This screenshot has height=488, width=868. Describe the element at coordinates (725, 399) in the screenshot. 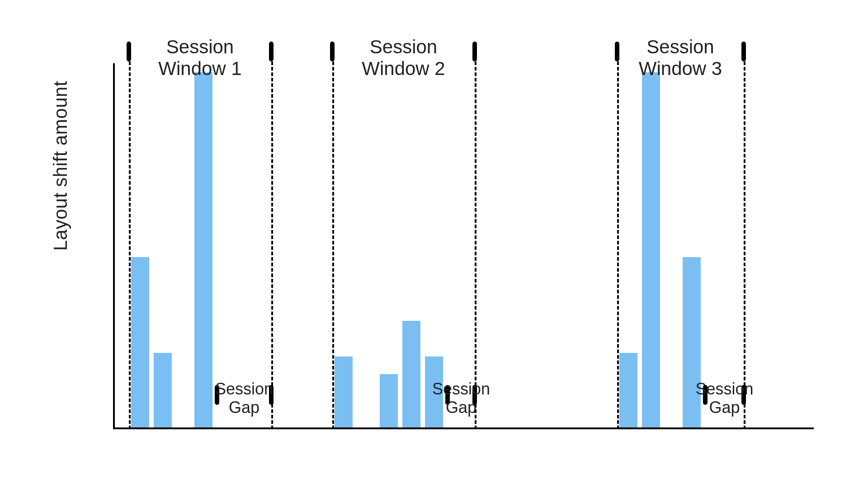

I see `session-gap-label-3: Session Gap` at that location.